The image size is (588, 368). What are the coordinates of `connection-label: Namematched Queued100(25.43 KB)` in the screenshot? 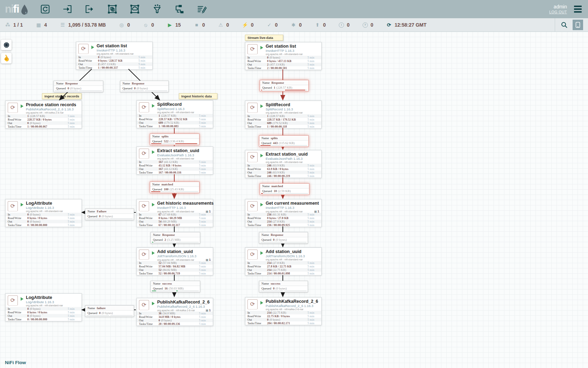 It's located at (175, 187).